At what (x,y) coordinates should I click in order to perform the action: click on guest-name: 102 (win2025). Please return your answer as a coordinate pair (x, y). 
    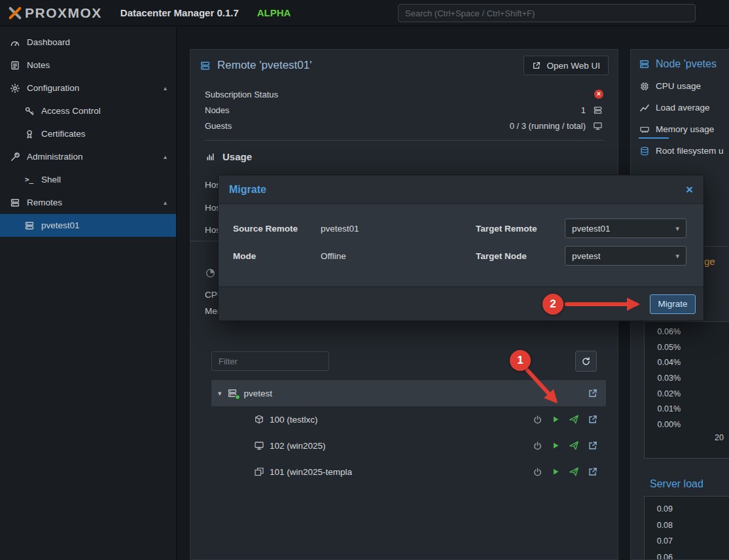
    Looking at the image, I should click on (298, 446).